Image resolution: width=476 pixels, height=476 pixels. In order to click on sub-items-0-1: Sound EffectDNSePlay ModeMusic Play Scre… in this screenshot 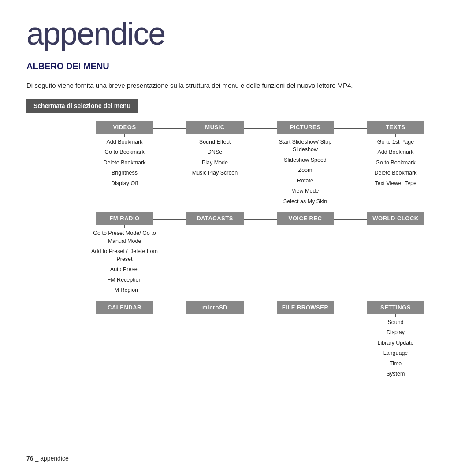, I will do `click(215, 158)`.